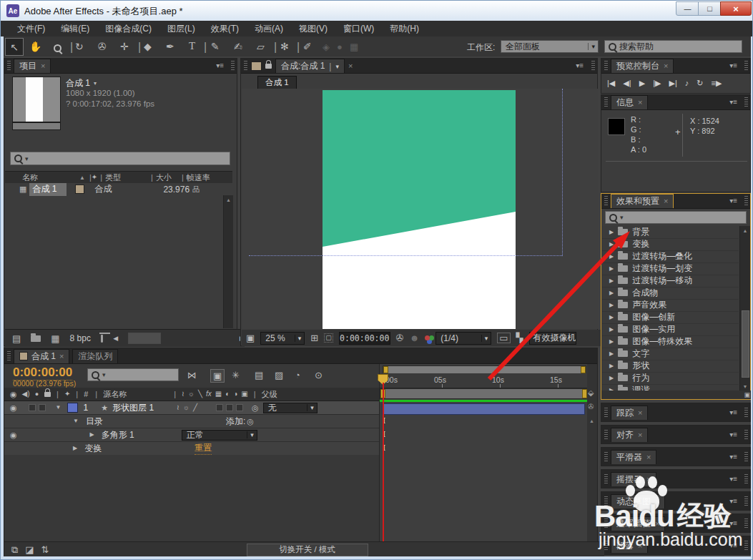 The width and height of the screenshot is (753, 560). What do you see at coordinates (236, 375) in the screenshot?
I see `brainstorm-icon: ✳` at bounding box center [236, 375].